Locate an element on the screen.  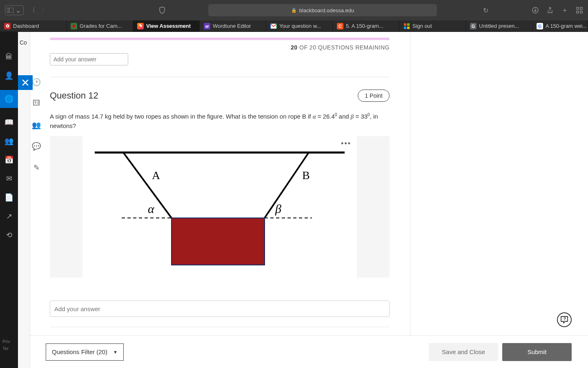
chevron-down-icon: ▼ is located at coordinates (115, 352).